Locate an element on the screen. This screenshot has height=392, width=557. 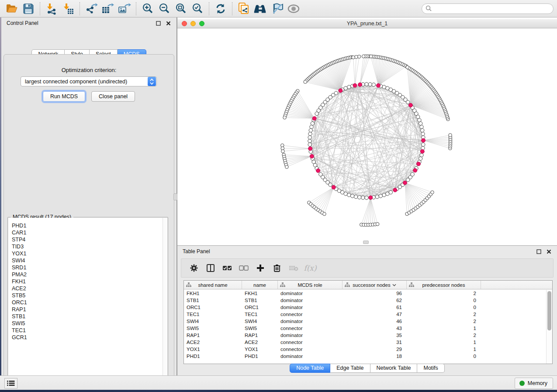
save-session-icon is located at coordinates (28, 9).